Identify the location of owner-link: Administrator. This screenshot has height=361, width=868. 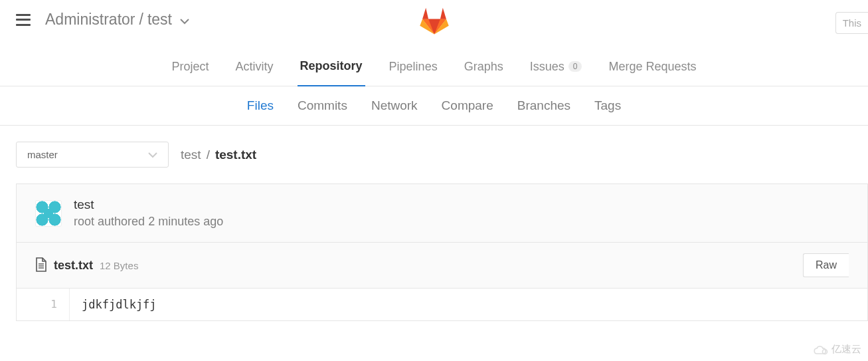
(90, 20).